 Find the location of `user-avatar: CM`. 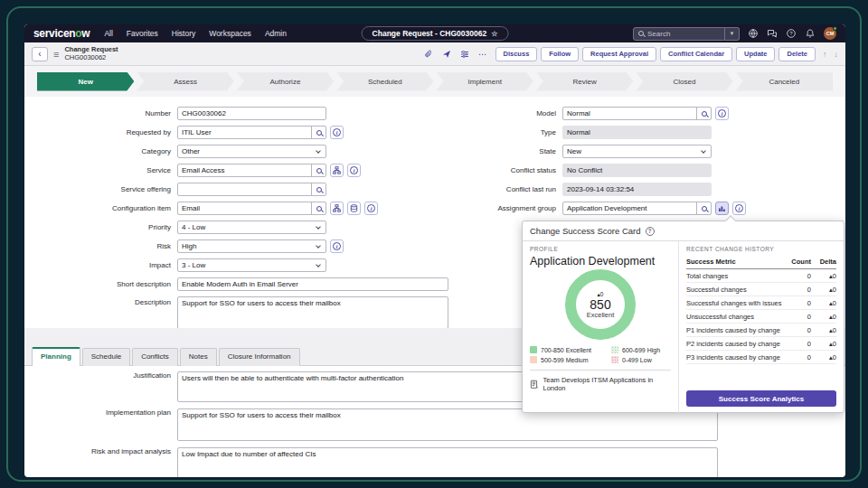

user-avatar: CM is located at coordinates (830, 33).